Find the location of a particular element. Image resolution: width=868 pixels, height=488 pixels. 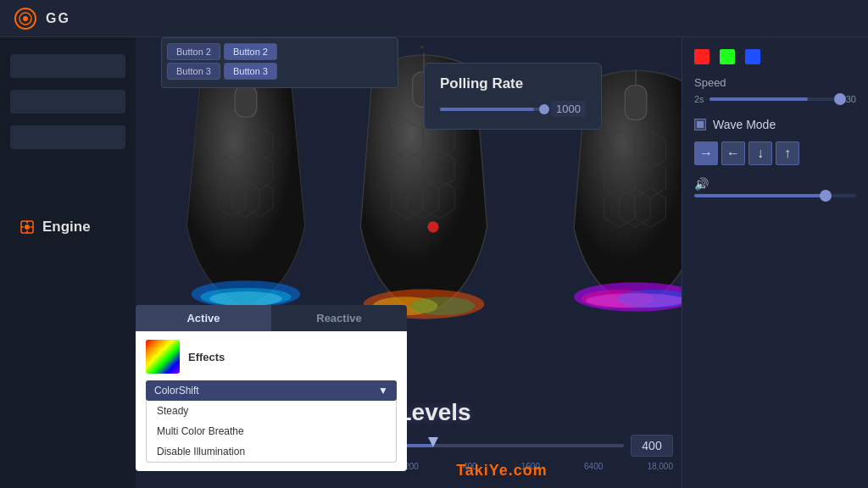

sidebar-engine: Engine is located at coordinates (68, 227).